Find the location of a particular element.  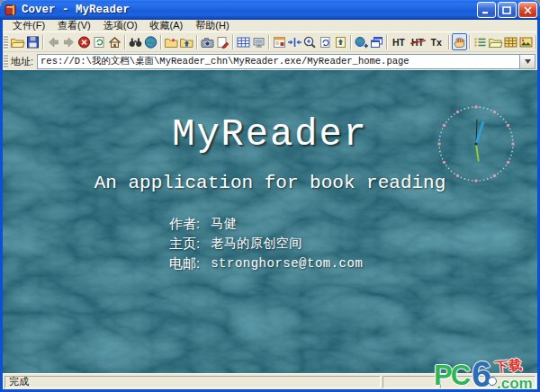

status-bar: 完成 is located at coordinates (270, 381).